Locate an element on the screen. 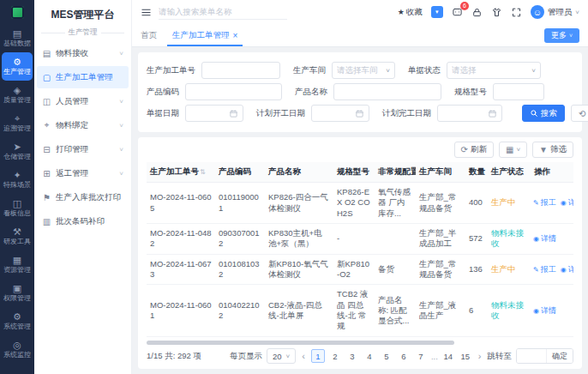 This screenshot has height=374, width=588. column-header-8: 操作 is located at coordinates (552, 172).